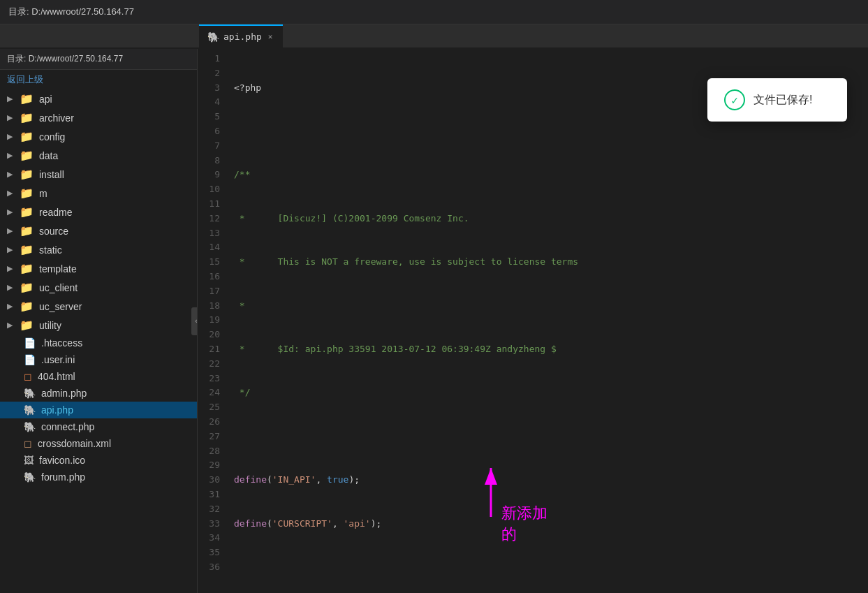  What do you see at coordinates (243, 36) in the screenshot?
I see `tab-filename: api.php` at bounding box center [243, 36].